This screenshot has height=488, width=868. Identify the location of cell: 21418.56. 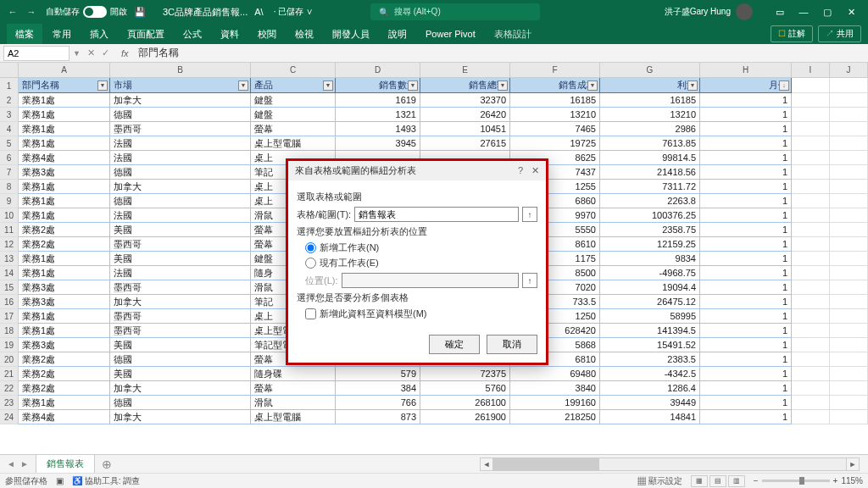
(650, 173).